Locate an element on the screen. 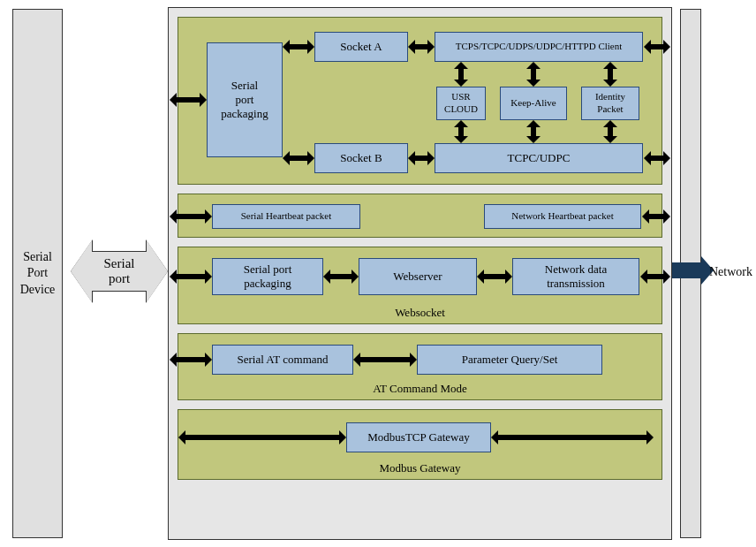 The height and width of the screenshot is (547, 756). box-serial-heartbeat: Serial Heartbeat packet is located at coordinates (286, 217).